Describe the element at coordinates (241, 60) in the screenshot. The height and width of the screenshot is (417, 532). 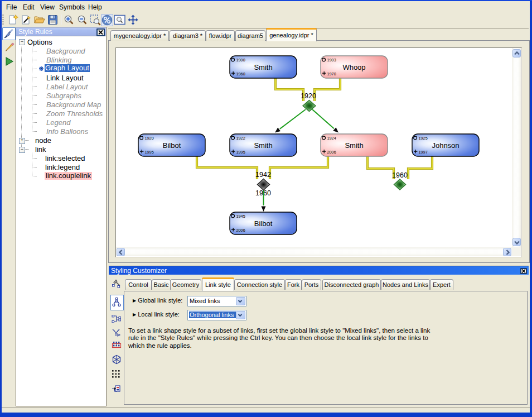
I see `svg-text: 1900` at that location.